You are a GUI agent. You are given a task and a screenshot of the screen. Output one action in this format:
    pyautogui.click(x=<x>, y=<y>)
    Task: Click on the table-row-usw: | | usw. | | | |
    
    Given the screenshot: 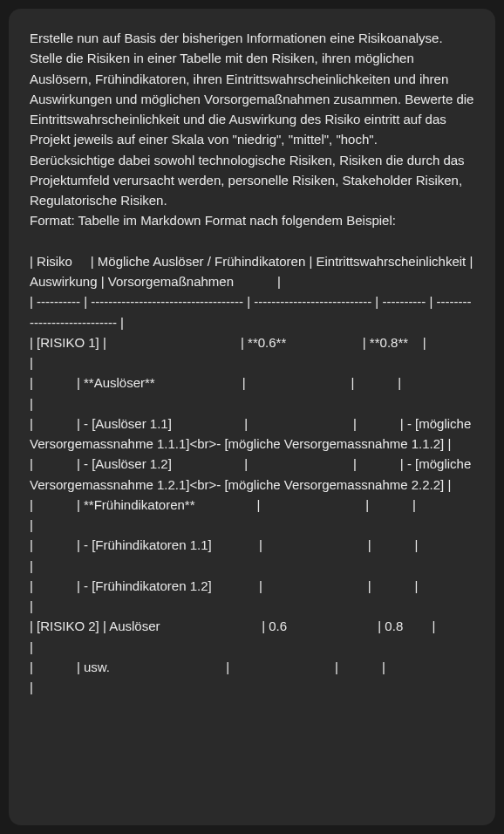 What is the action you would take?
    pyautogui.click(x=262, y=677)
    